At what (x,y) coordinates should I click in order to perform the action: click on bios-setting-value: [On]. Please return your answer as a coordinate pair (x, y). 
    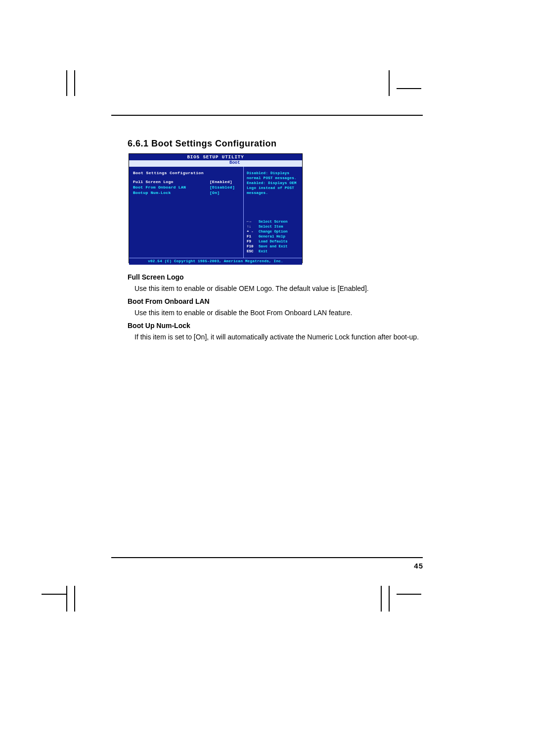
    Looking at the image, I should click on (224, 193).